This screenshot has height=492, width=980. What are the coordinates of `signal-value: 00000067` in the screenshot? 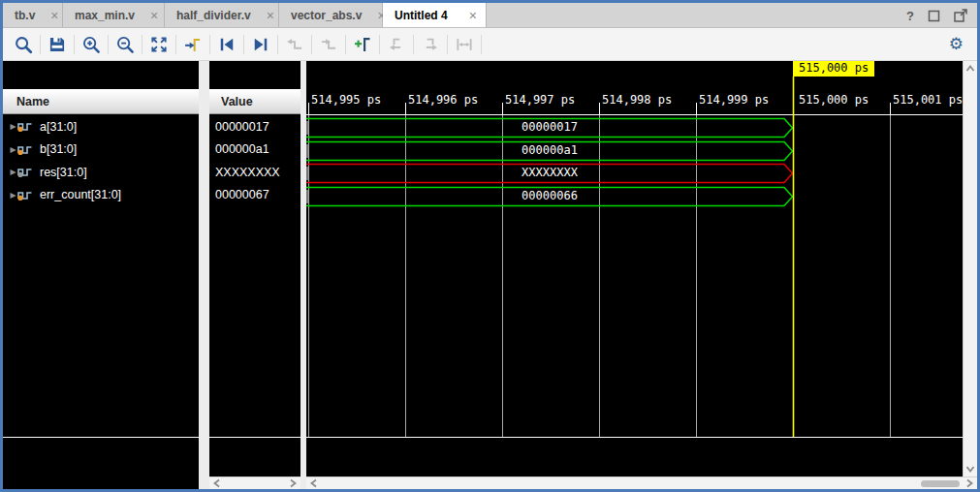 It's located at (258, 196).